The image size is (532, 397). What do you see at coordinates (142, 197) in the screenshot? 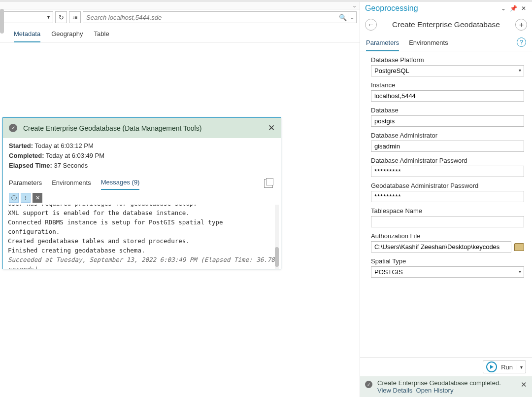
I see `message-filter-row: ⓘ ! ✕` at bounding box center [142, 197].